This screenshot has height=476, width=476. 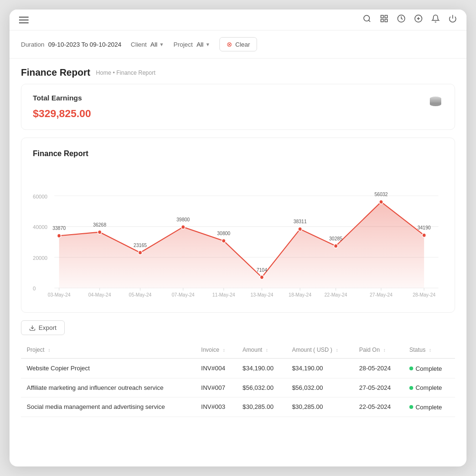 I want to click on client-select: All ▼, so click(x=157, y=45).